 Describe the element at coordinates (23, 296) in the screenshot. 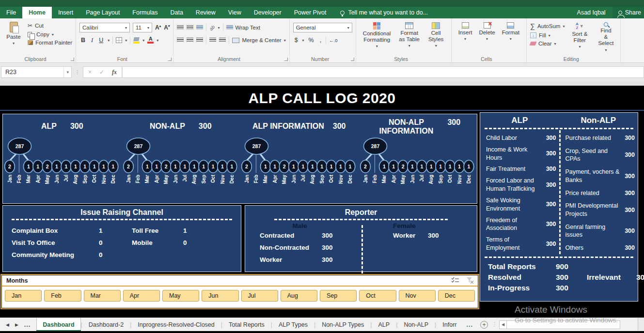

I see `slicer-button-jan: Jan` at that location.